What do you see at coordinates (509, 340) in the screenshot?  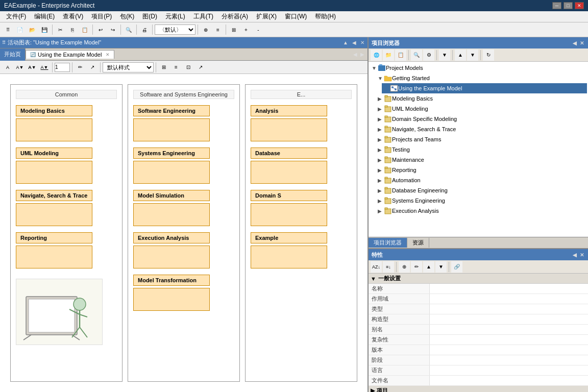 I see `props-val-complexity` at bounding box center [509, 340].